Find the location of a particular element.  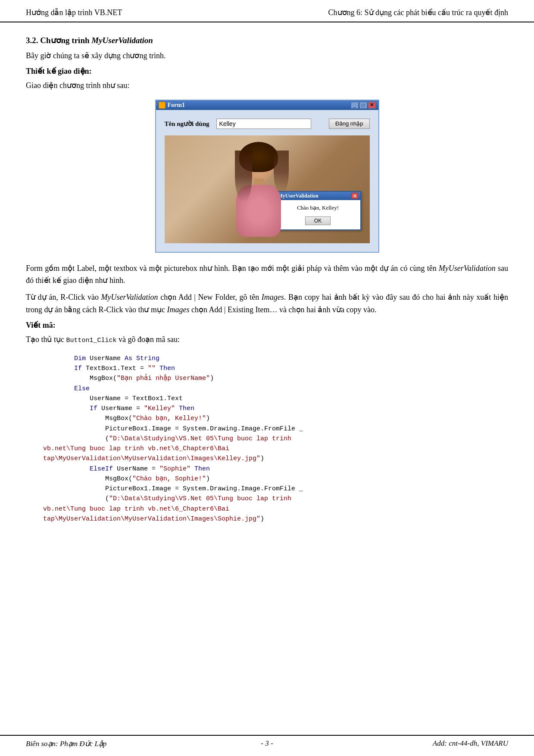

username-label: Tên người dùng is located at coordinates (188, 124).